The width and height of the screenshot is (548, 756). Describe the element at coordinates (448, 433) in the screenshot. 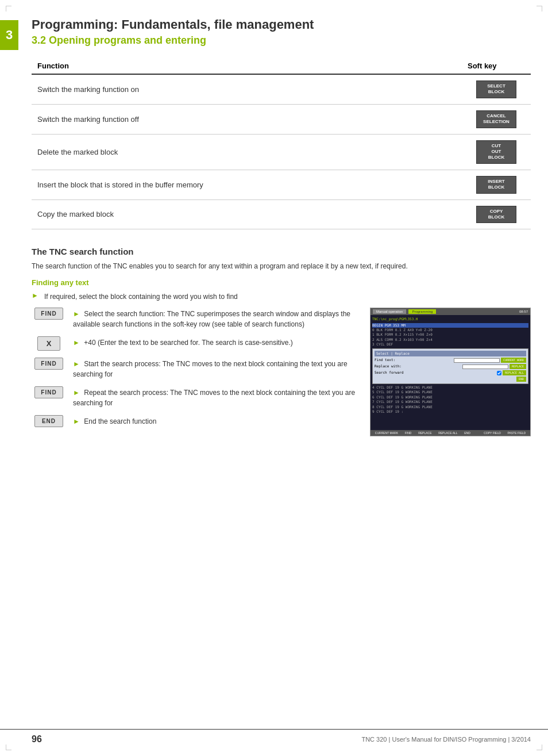

I see `footer-btn-replace-all: REPLACE ALL` at that location.